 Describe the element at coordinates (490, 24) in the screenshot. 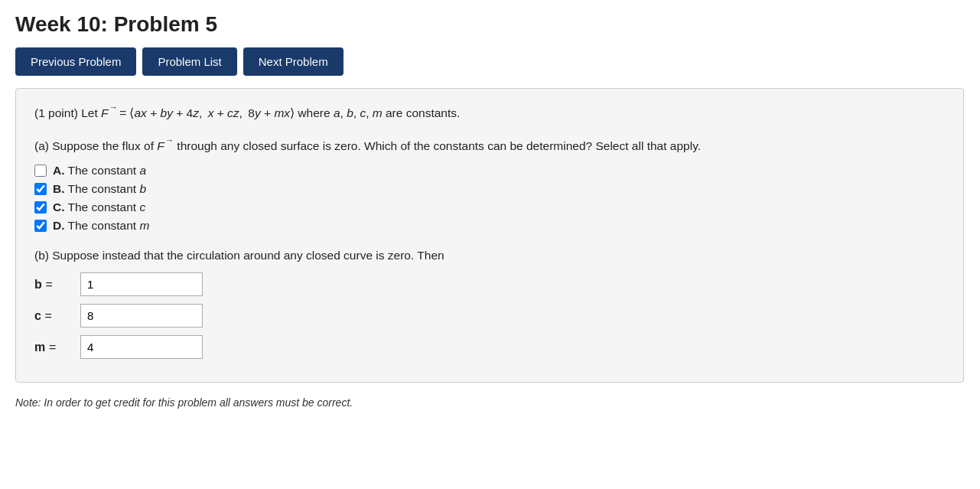

I see `page-title: Week 10: Problem 5` at that location.